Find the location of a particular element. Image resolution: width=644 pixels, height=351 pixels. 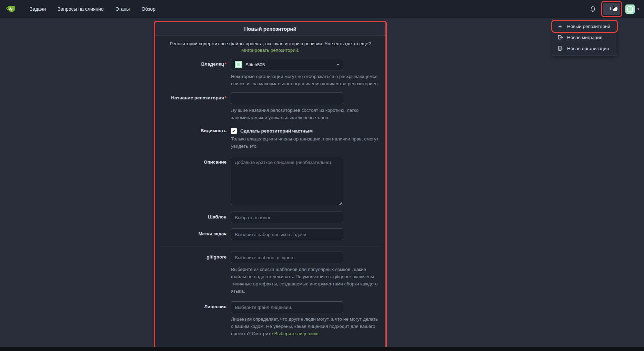

form-title: Новый репозиторий is located at coordinates (270, 29).